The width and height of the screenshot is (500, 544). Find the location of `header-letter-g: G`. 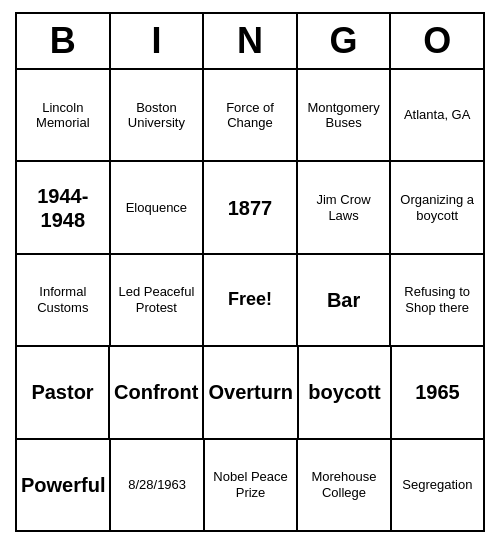

header-letter-g: G is located at coordinates (345, 41).